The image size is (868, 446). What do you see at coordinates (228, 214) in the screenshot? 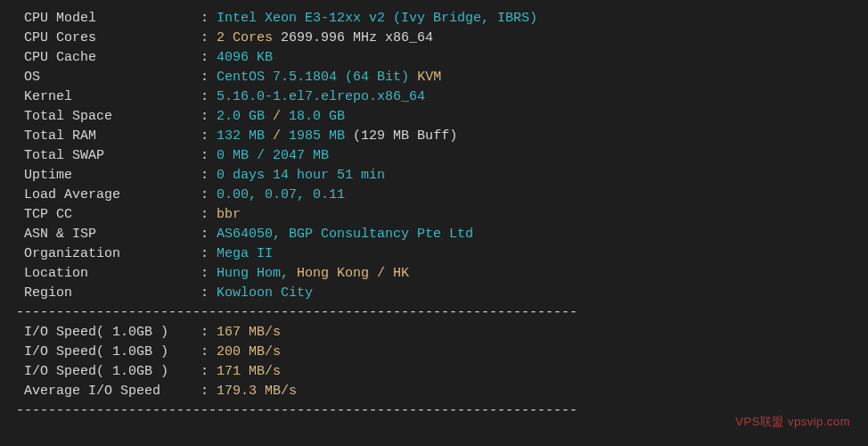
I see `row-value: bbr` at bounding box center [228, 214].